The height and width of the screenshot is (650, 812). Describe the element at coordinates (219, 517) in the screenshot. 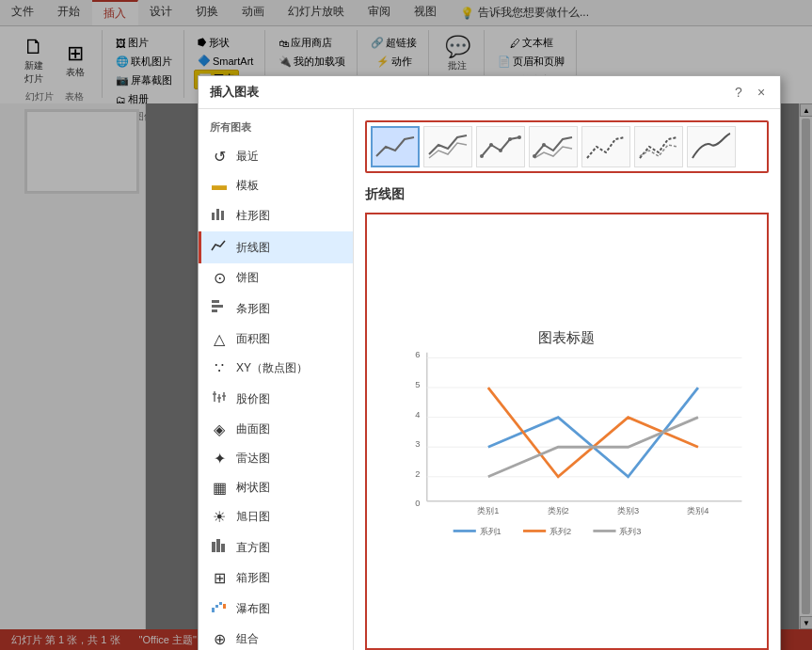

I see `sunburst-chart-icon: ☀` at that location.